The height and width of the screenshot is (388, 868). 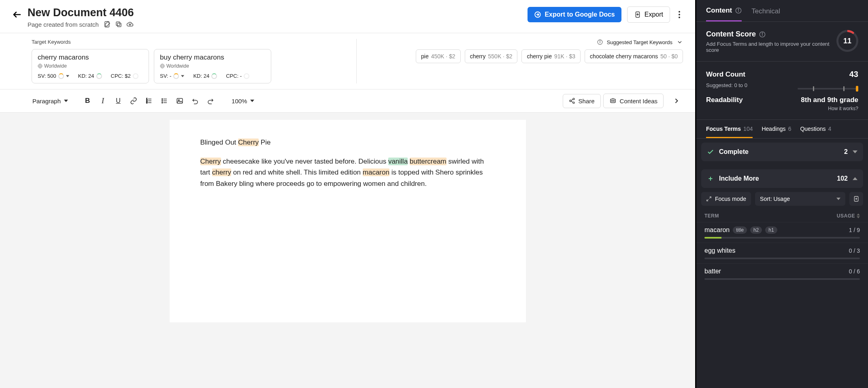 I want to click on keyword-card: buy cherry macarons Worldwide SV: - KD: …, so click(x=213, y=66).